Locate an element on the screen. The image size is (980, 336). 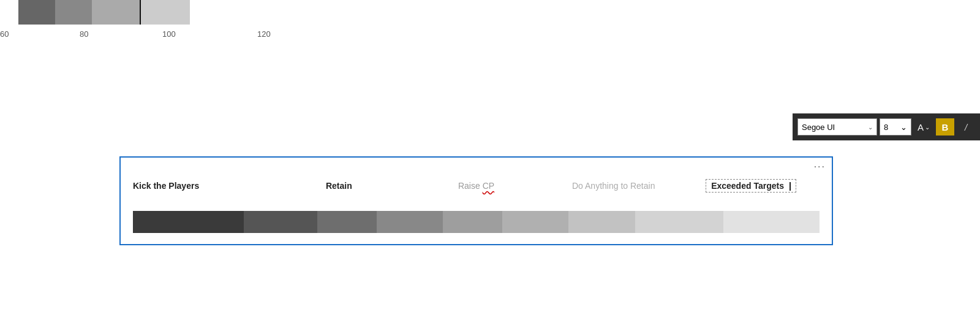
legend-label-kick: Kick the Players is located at coordinates (166, 186).